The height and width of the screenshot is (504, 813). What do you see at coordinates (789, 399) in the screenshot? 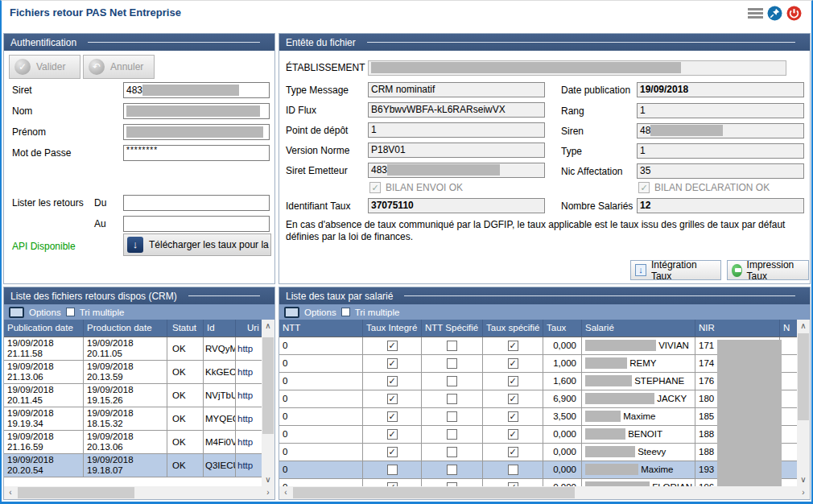
I see `n-cell` at bounding box center [789, 399].